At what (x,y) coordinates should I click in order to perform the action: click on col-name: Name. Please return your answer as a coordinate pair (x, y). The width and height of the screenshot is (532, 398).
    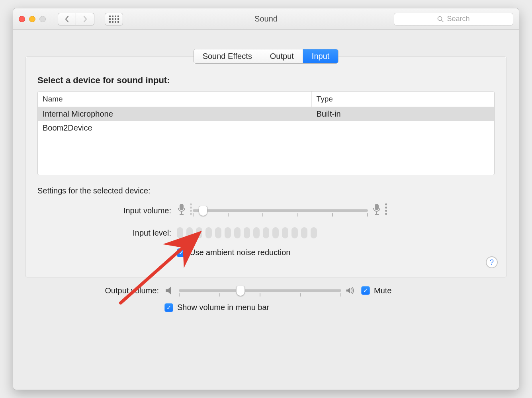
    Looking at the image, I should click on (175, 99).